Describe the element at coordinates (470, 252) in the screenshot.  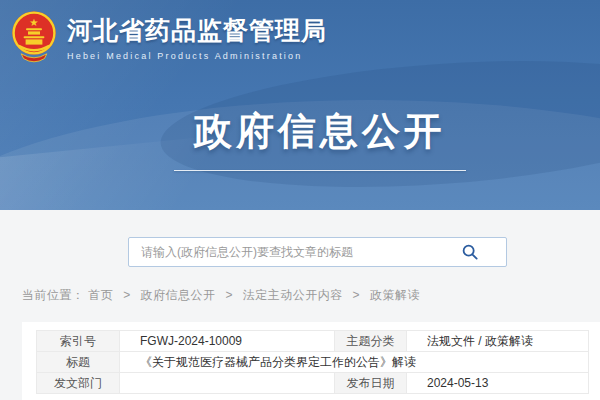
I see `search-icon` at that location.